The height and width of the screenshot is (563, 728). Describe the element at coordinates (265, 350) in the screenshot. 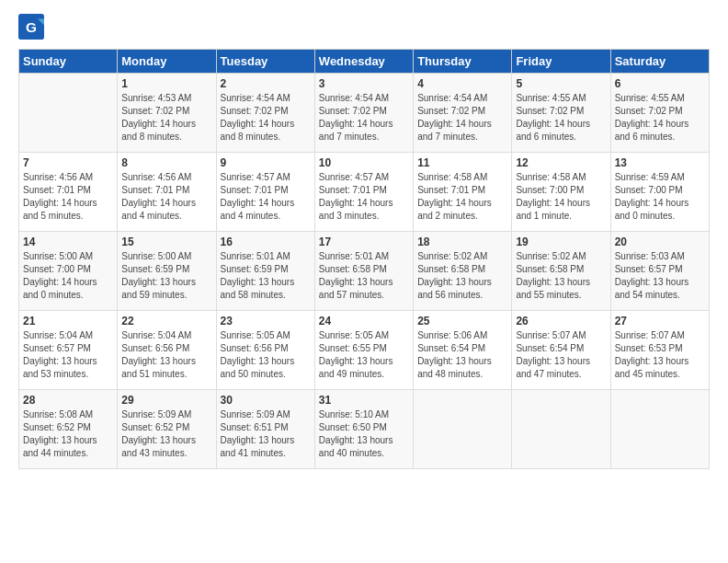

I see `day-cell: 23Sunrise: 5:05 AM Sunset: 6:56 PM Dayli…` at that location.